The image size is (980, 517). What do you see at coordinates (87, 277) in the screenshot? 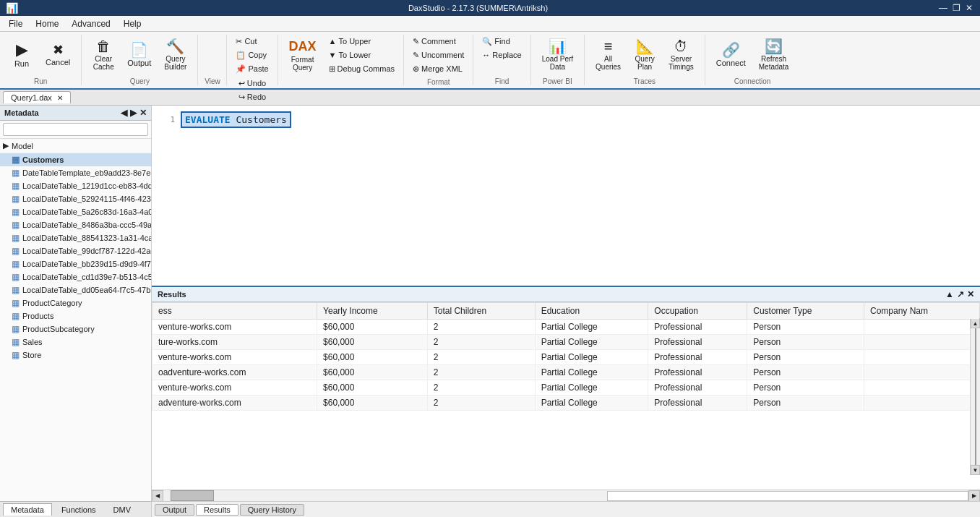
I see `tree-item-label-9: LocalDateTable_cd1d39e7-b513-4c5a-8b3c-a…` at bounding box center [87, 277].